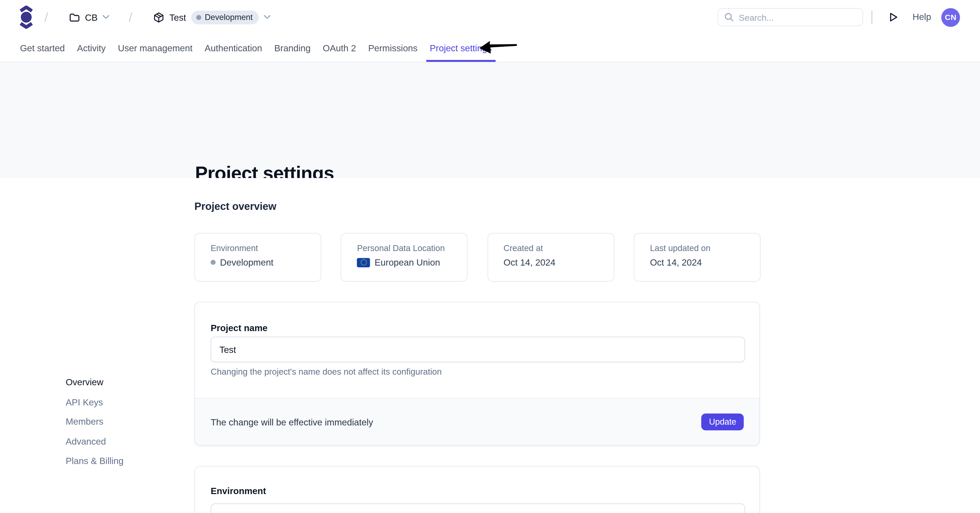 The height and width of the screenshot is (513, 980). I want to click on breadcrumb-org-label: CB, so click(91, 17).